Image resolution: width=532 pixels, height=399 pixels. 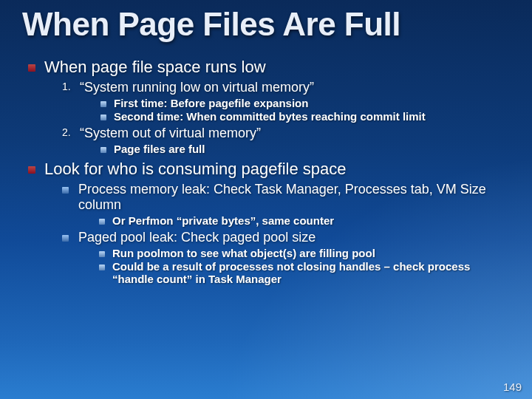 What do you see at coordinates (305, 117) in the screenshot?
I see `sub-item: Second time: When committed bytes reachi…` at bounding box center [305, 117].